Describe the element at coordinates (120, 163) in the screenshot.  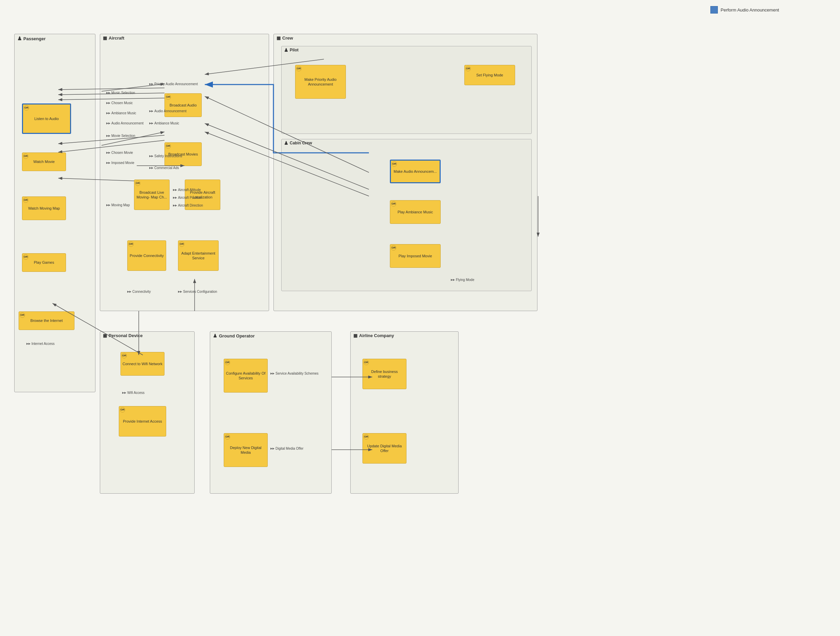
I see `flow-imposed-movie: Imposed Movie` at that location.